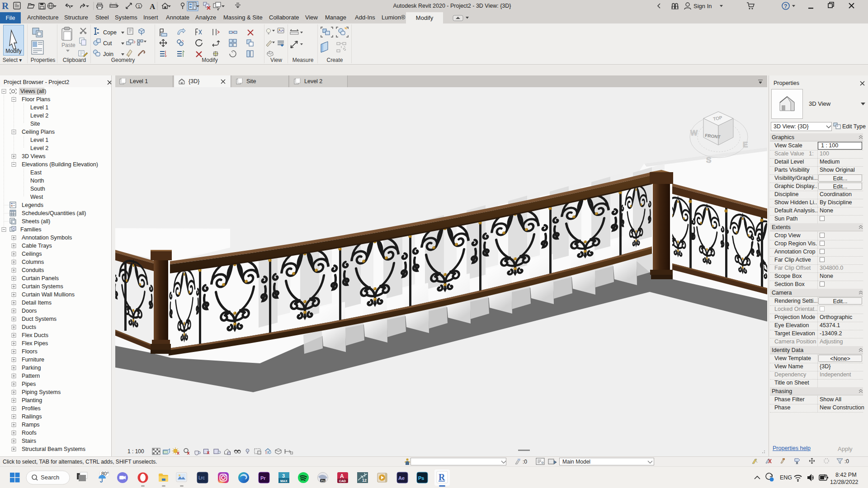 This screenshot has height=488, width=868. I want to click on svg-text: CAD, so click(343, 481).